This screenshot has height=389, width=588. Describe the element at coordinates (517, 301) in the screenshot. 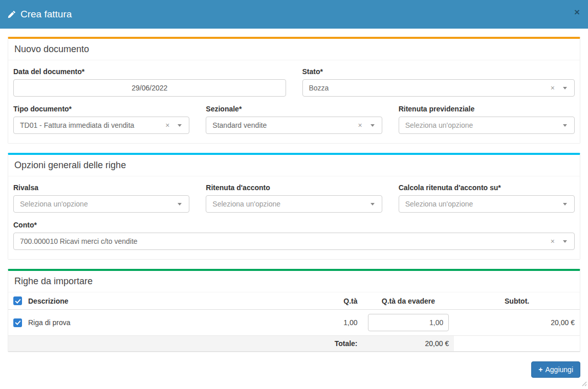

I see `col-header-subtot: Subtot.` at that location.